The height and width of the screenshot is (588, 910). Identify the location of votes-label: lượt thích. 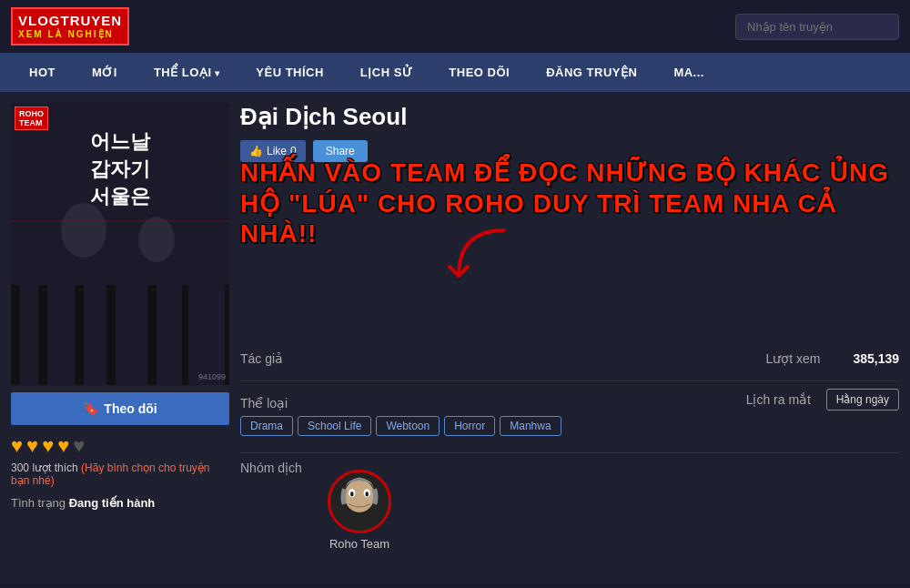
(55, 468).